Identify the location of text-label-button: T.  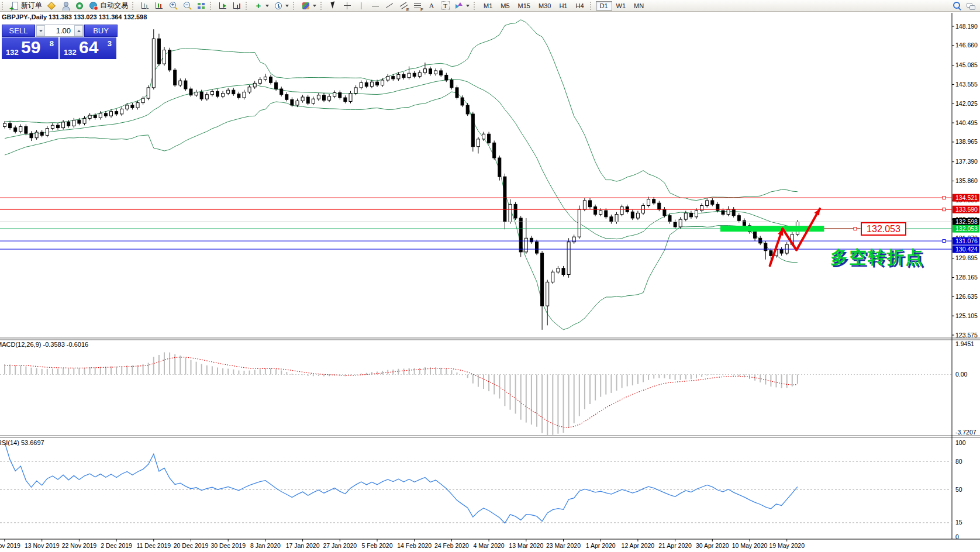
(446, 6).